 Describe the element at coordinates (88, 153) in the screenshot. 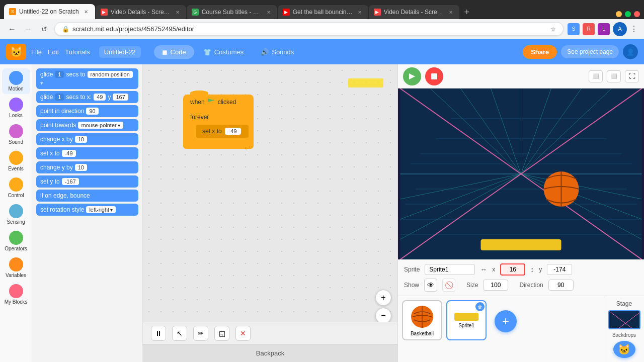

I see `block-set-x: set x to -49` at that location.